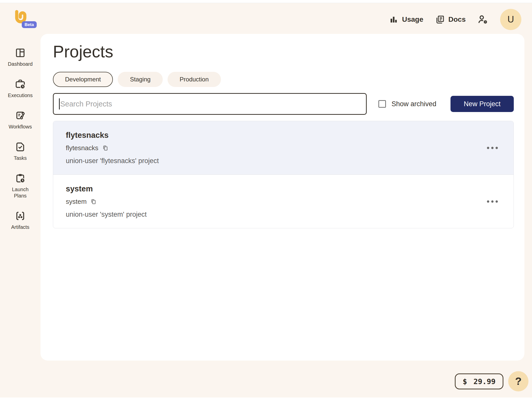  I want to click on bar-chart-icon, so click(394, 19).